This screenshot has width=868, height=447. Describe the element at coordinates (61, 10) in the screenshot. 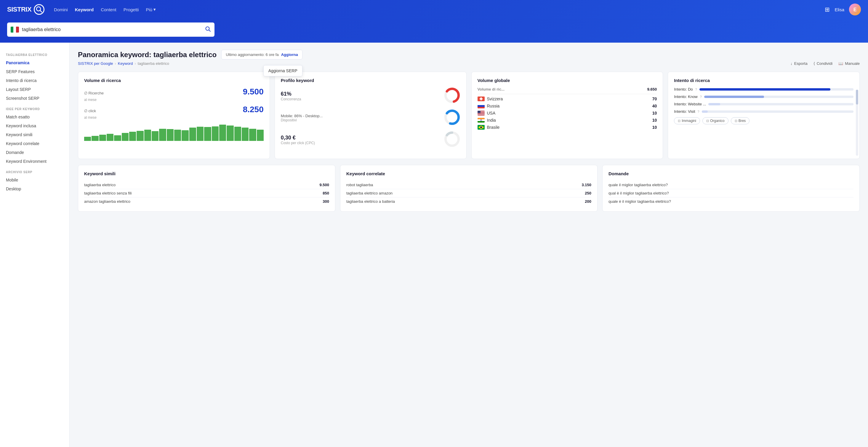

I see `nav-domini: Domini` at that location.